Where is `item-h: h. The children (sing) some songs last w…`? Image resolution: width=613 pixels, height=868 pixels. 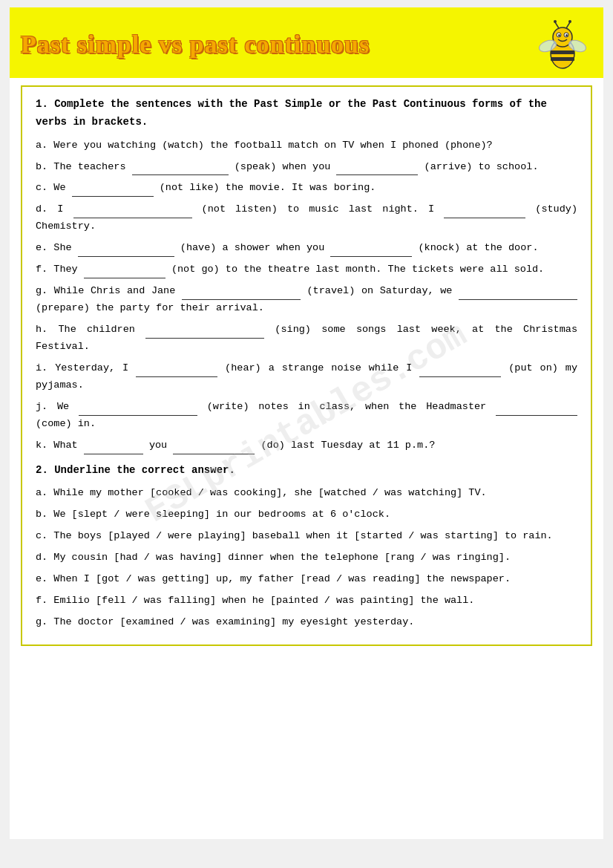 item-h: h. The children (sing) some songs last w… is located at coordinates (306, 339).